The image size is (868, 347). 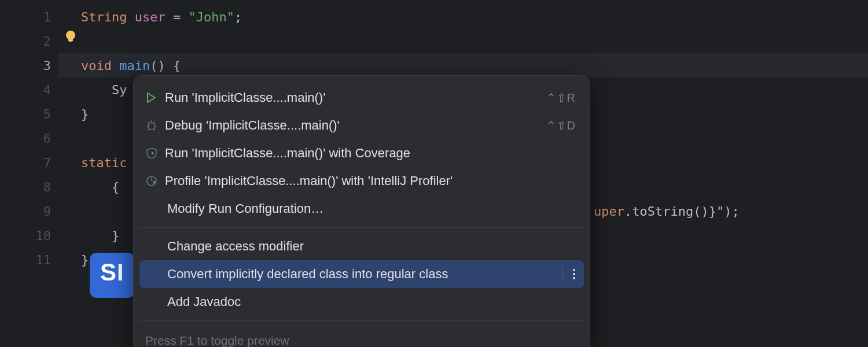 What do you see at coordinates (155, 181) in the screenshot?
I see `profiler-icon` at bounding box center [155, 181].